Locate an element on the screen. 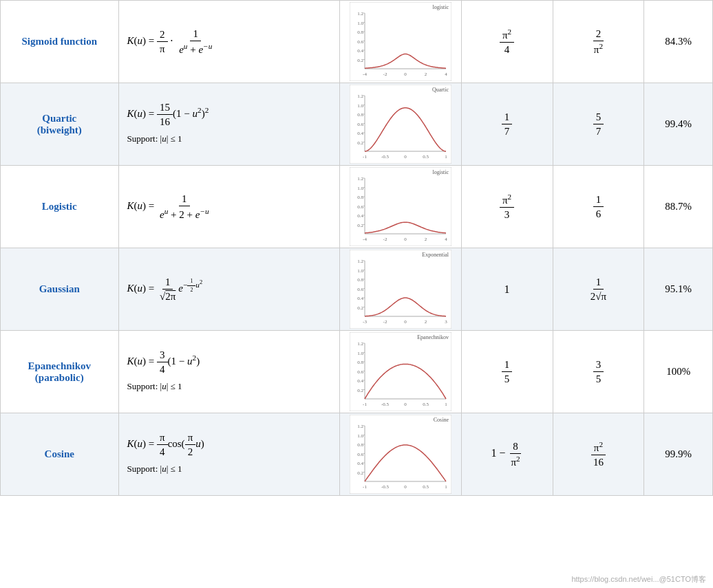  kernel-name-cell: Cosine is located at coordinates (60, 455).